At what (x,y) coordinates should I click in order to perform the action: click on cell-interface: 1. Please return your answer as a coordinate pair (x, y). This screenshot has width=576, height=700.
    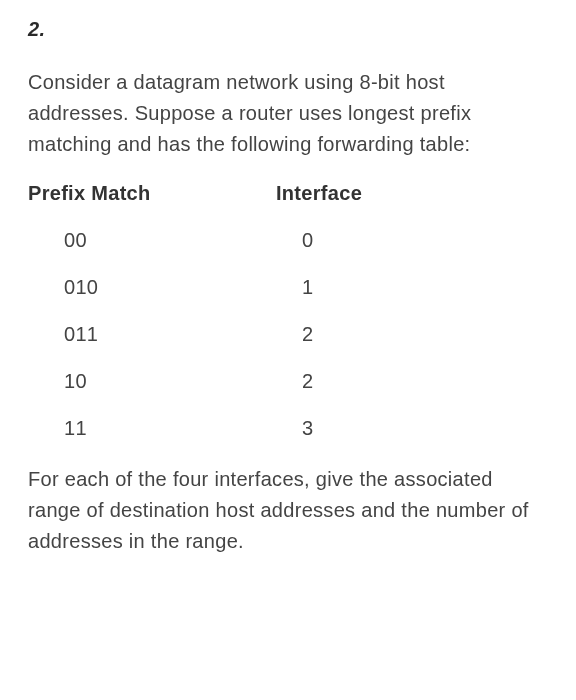
    Looking at the image, I should click on (403, 288).